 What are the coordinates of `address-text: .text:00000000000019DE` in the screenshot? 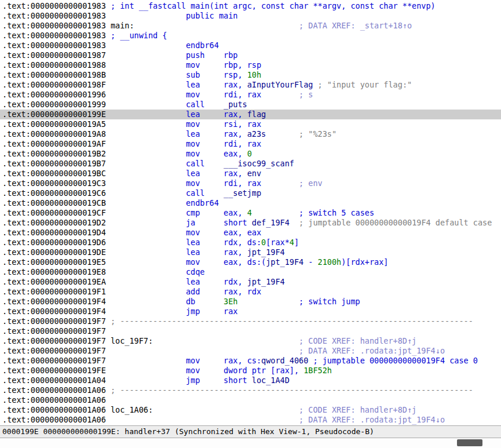 It's located at (54, 252).